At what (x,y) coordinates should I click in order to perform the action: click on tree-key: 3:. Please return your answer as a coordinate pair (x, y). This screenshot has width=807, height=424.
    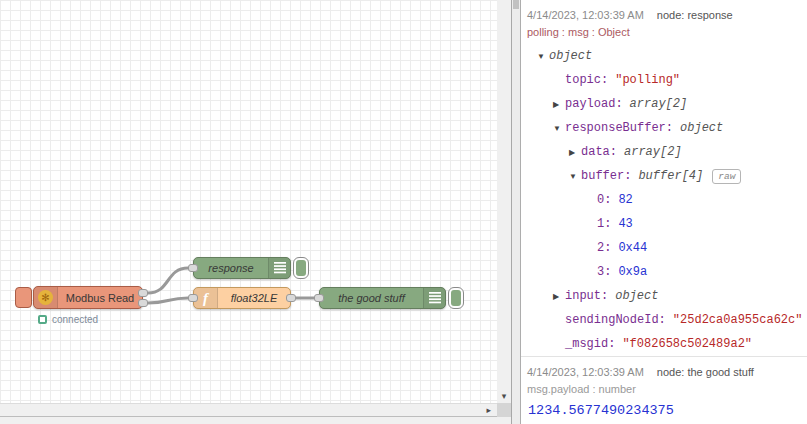
    Looking at the image, I should click on (604, 272).